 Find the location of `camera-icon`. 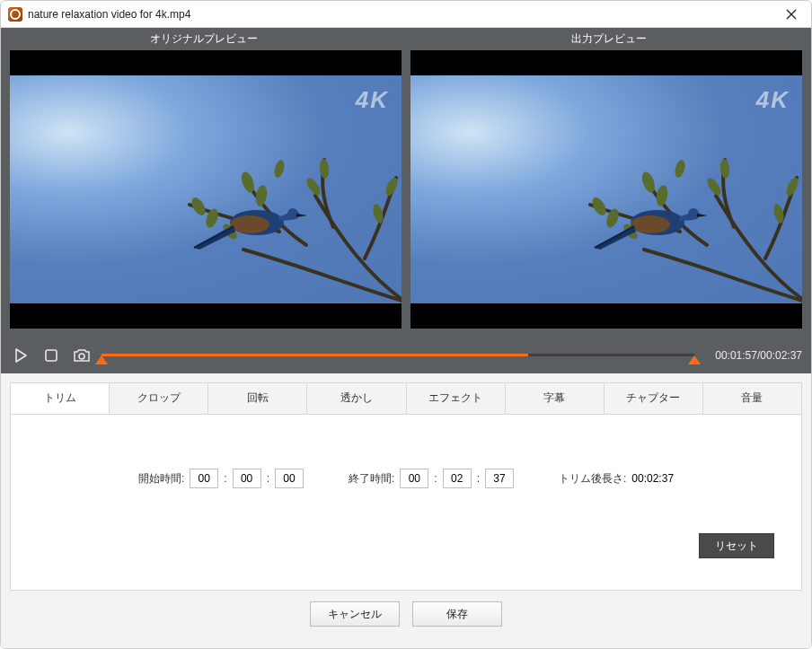

camera-icon is located at coordinates (82, 355).